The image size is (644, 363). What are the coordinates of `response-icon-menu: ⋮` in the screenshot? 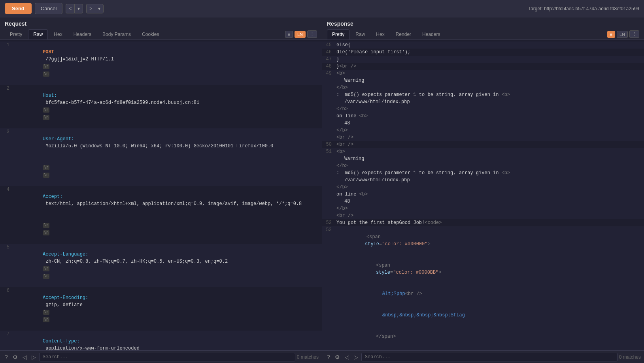 It's located at (634, 34).